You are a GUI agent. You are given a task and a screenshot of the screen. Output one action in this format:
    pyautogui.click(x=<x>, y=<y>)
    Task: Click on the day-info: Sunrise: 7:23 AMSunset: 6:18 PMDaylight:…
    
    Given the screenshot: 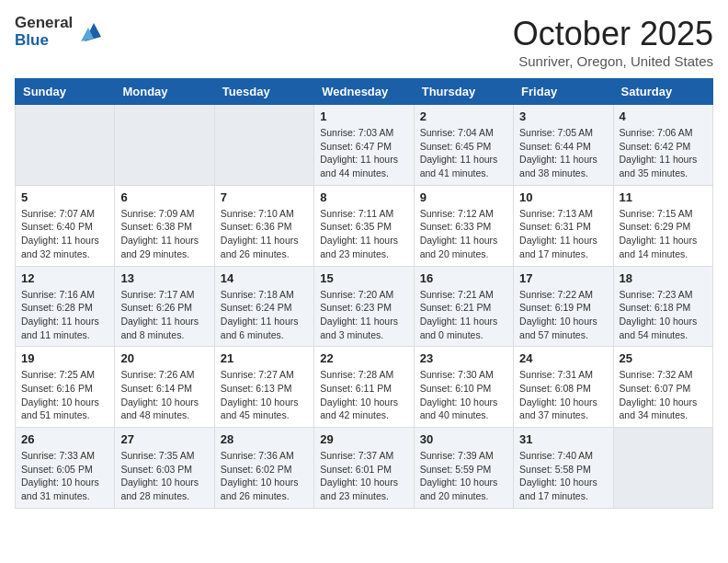 What is the action you would take?
    pyautogui.click(x=664, y=315)
    